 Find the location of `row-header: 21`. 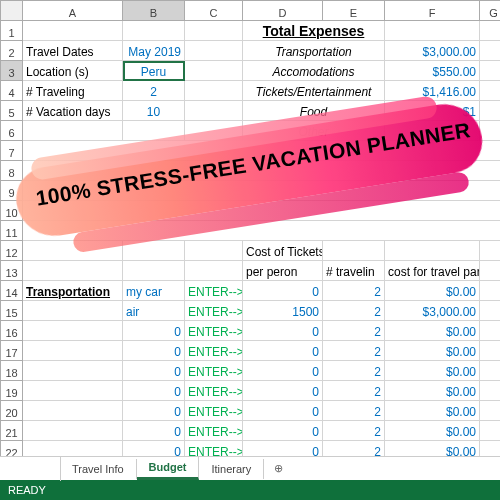

row-header: 21 is located at coordinates (12, 431).